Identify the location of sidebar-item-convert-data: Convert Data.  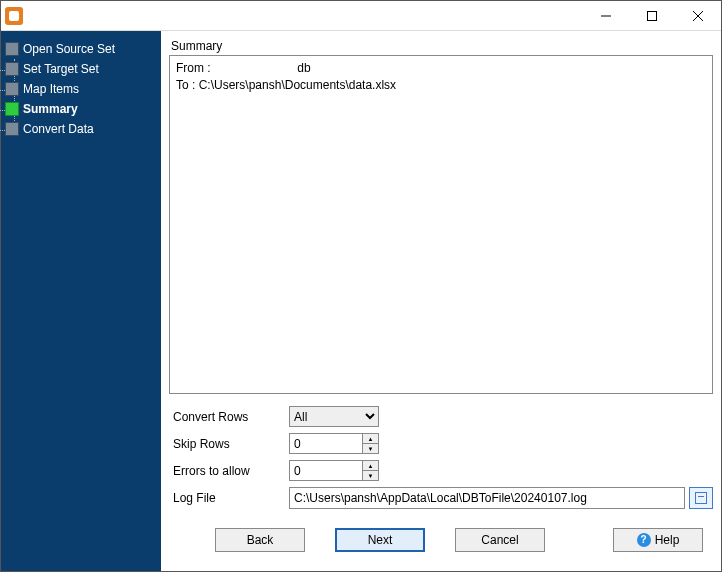
(81, 129).